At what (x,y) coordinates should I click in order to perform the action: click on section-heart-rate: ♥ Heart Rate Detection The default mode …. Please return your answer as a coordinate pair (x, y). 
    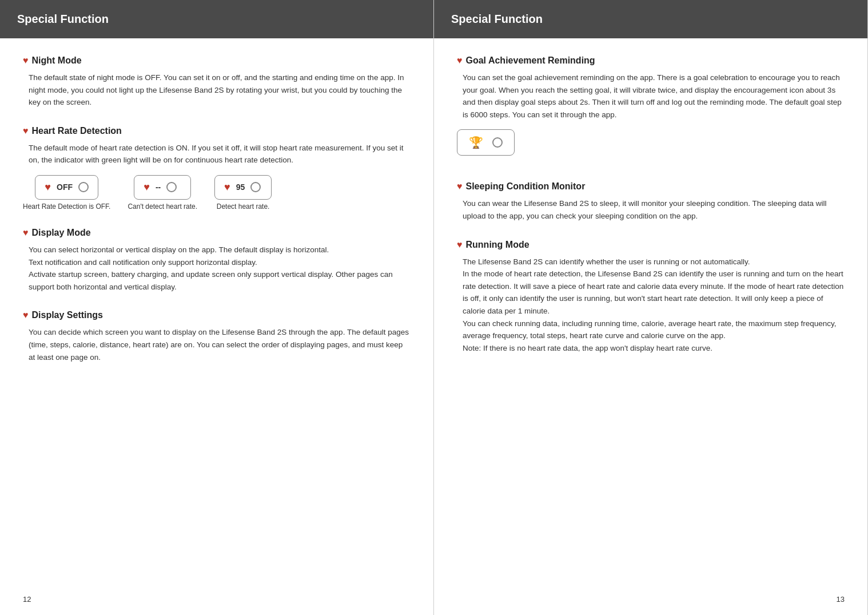
    Looking at the image, I should click on (217, 168).